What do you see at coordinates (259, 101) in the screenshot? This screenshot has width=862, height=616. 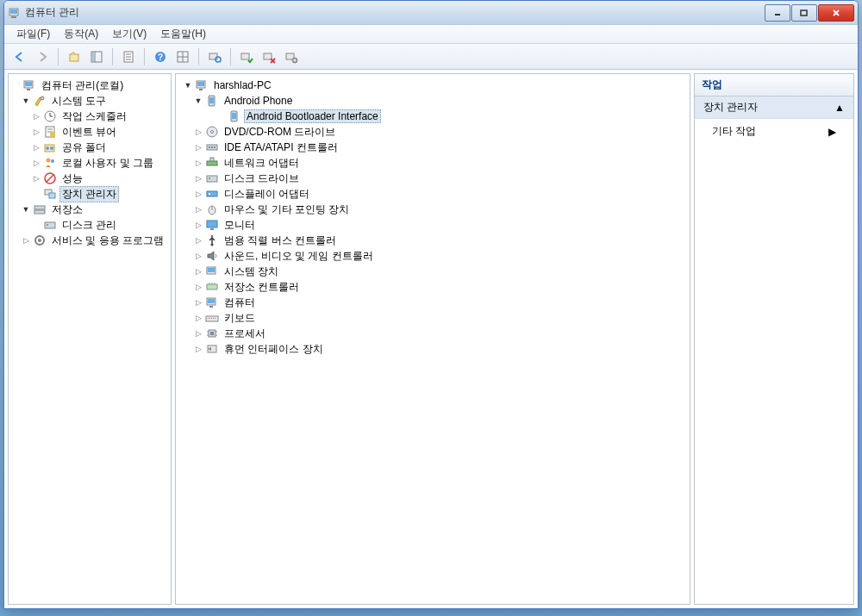 I see `tree-label: Android Phone` at bounding box center [259, 101].